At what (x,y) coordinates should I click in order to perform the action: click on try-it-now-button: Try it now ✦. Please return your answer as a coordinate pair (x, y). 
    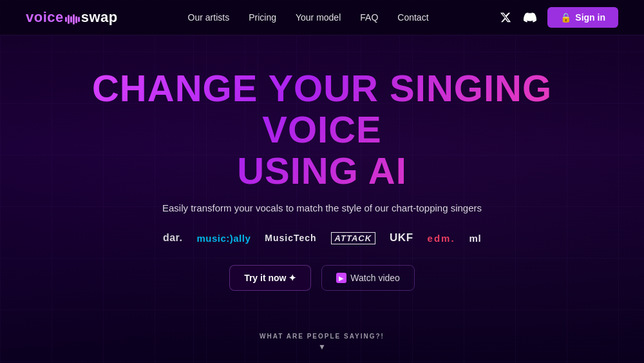
    Looking at the image, I should click on (270, 278).